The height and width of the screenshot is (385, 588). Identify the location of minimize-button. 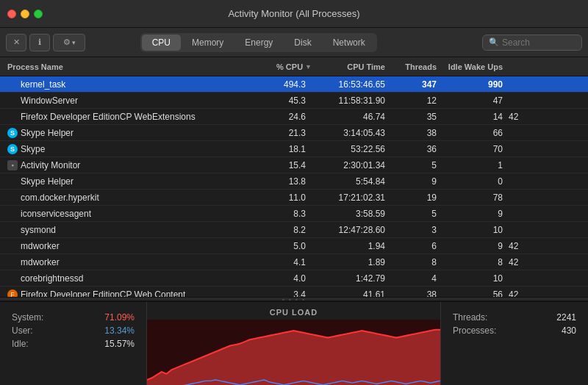
(25, 14).